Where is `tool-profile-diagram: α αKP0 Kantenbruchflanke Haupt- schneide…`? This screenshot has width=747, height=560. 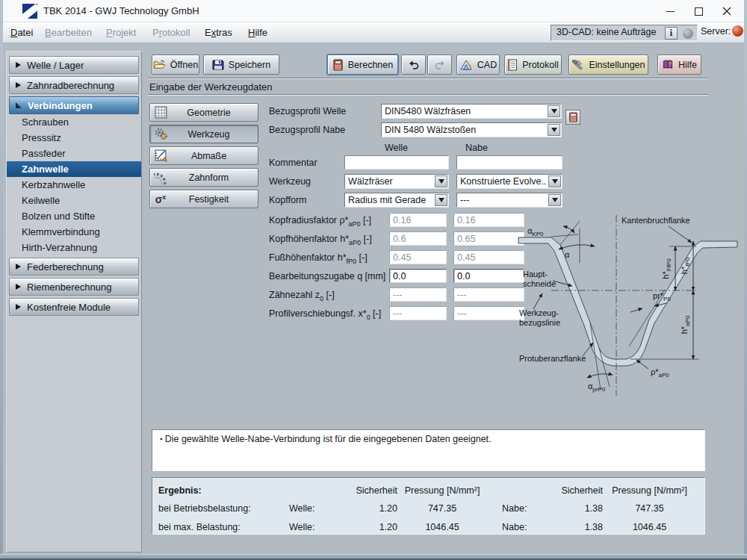
tool-profile-diagram: α αKP0 Kantenbruchflanke Haupt- schneide… is located at coordinates (629, 305).